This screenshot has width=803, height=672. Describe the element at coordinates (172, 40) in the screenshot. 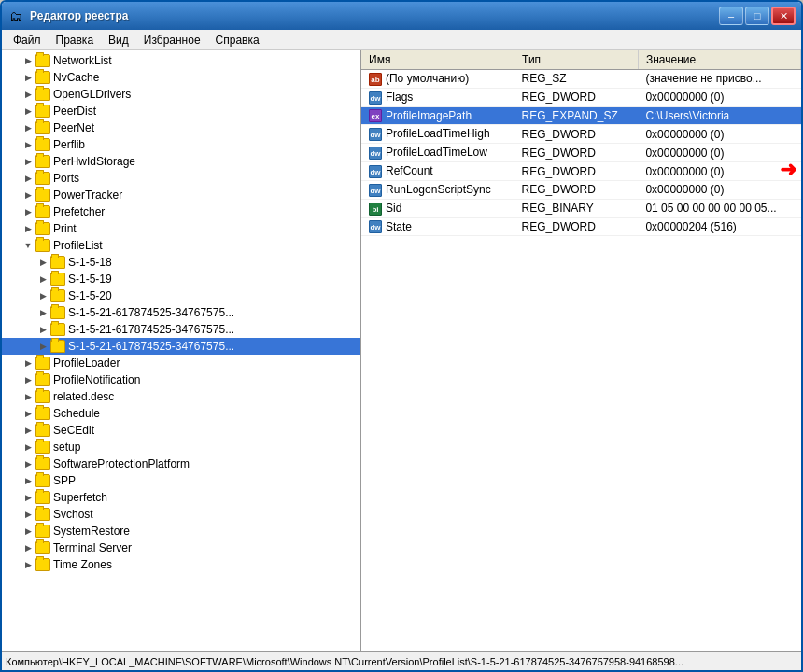

I see `menu-favorites: Избранное` at that location.